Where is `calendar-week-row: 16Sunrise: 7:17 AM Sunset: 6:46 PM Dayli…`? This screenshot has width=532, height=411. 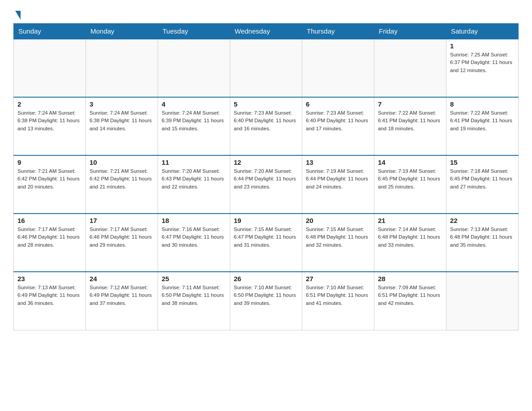
calendar-week-row: 16Sunrise: 7:17 AM Sunset: 6:46 PM Dayli… is located at coordinates (266, 243).